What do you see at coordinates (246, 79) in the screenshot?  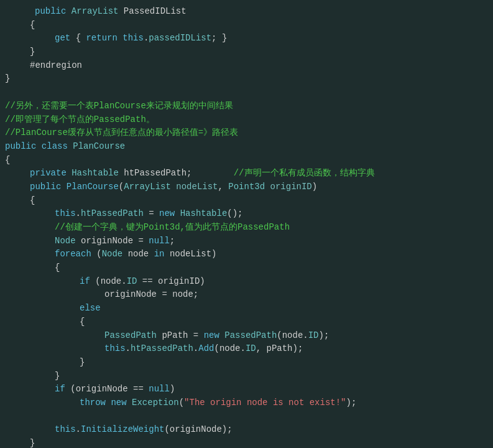 I see `code-line-6: }` at bounding box center [246, 79].